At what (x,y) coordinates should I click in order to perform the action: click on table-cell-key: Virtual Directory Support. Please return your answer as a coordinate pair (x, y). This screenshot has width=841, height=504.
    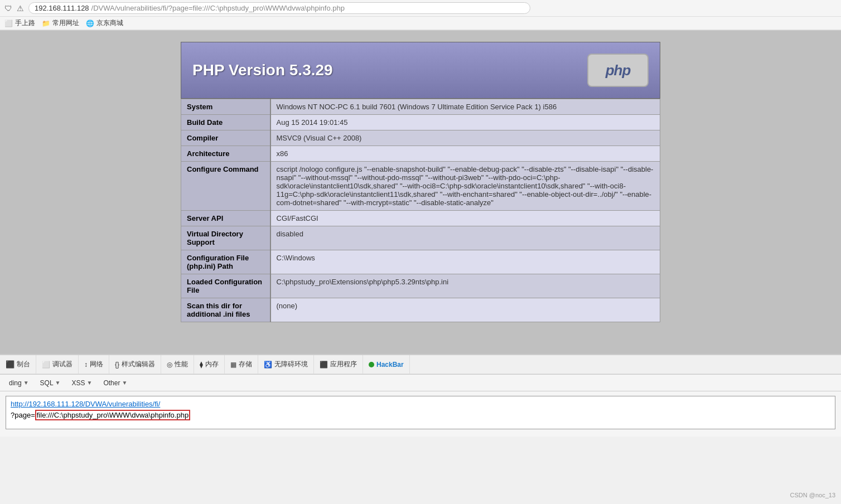
    Looking at the image, I should click on (226, 239).